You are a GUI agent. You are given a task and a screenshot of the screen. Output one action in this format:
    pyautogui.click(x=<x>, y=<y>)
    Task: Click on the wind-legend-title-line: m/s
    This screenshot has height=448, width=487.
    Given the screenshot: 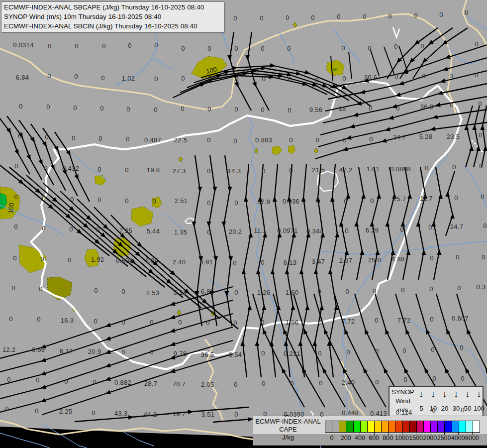 What is the action you would take?
    pyautogui.click(x=403, y=410)
    